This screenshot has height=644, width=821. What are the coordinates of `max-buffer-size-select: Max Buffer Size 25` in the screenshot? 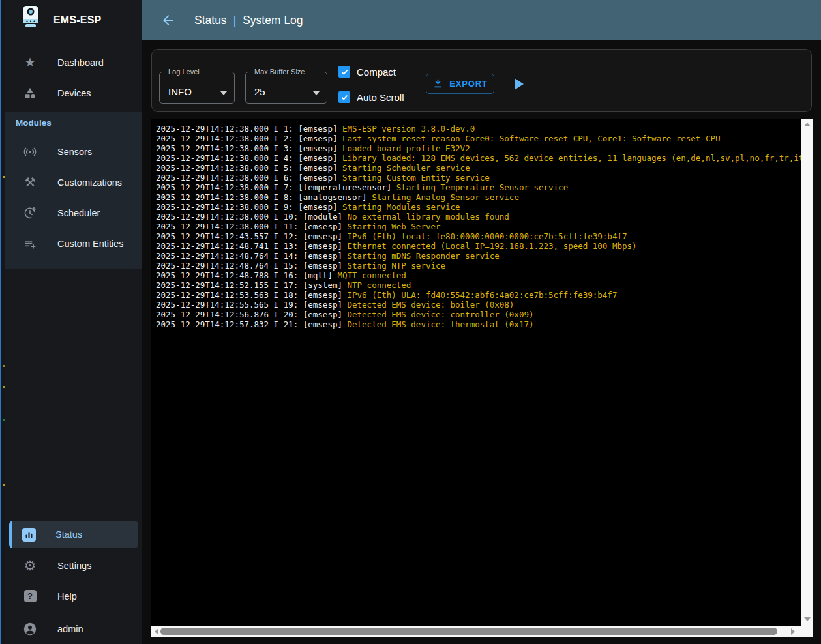 It's located at (286, 86).